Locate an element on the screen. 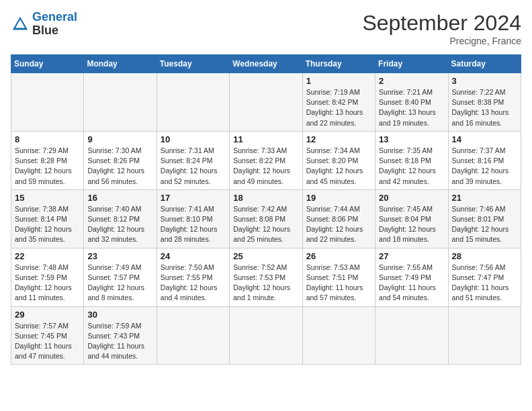  day-info: Sunrise: 7:40 AMSunset: 8:12 PMDaylight:… is located at coordinates (120, 224).